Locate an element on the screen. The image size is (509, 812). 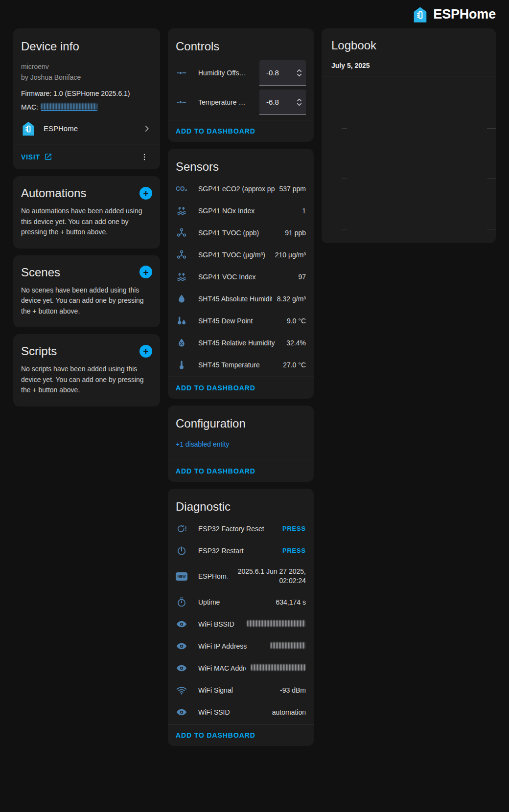
number-input: -6.8 is located at coordinates (283, 102).